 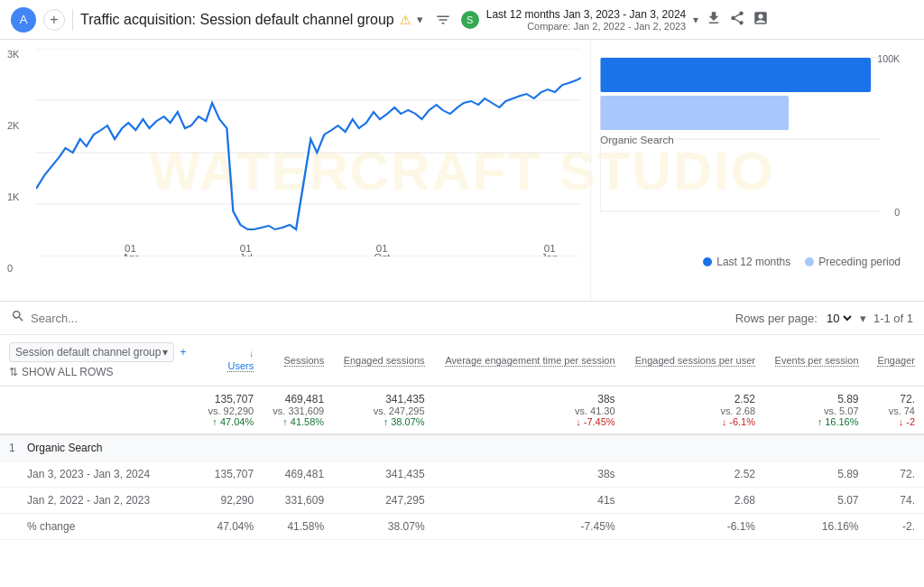 What do you see at coordinates (13, 448) in the screenshot?
I see `row-number: 1` at bounding box center [13, 448].